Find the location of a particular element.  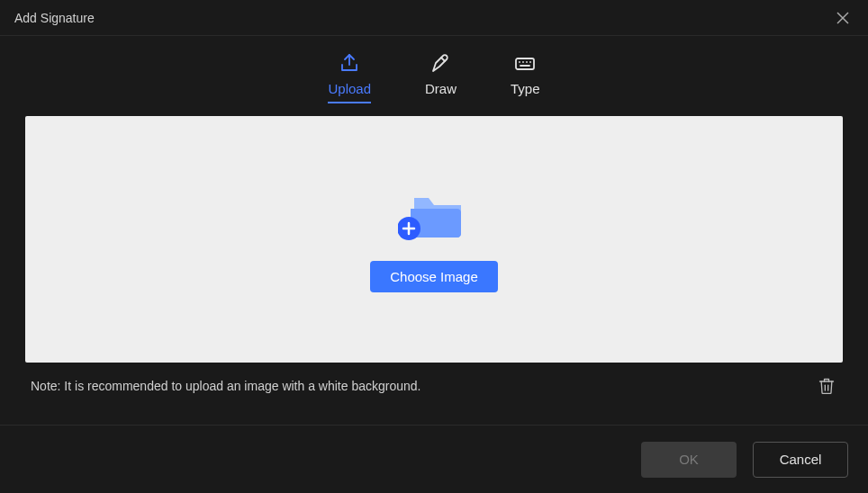

tab-upload: Upload is located at coordinates (349, 77).